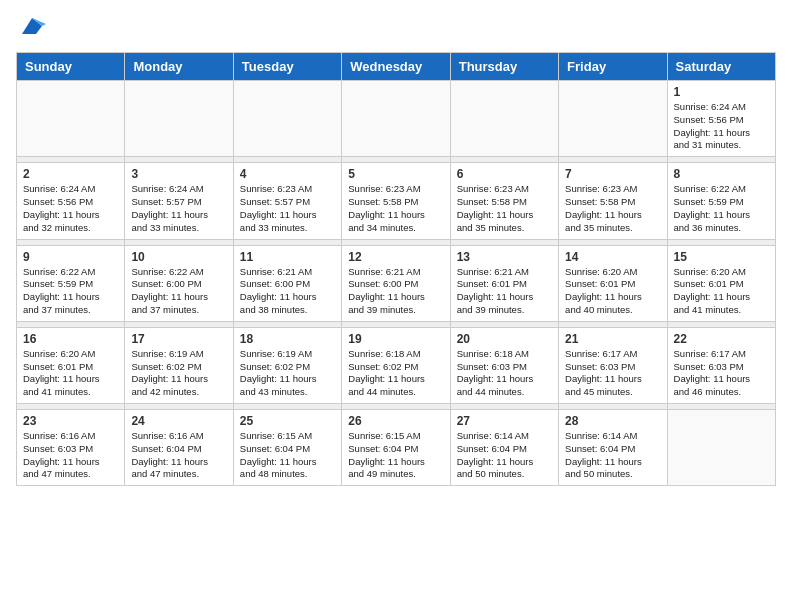 Image resolution: width=792 pixels, height=612 pixels. Describe the element at coordinates (288, 339) in the screenshot. I see `day-number: 18` at that location.